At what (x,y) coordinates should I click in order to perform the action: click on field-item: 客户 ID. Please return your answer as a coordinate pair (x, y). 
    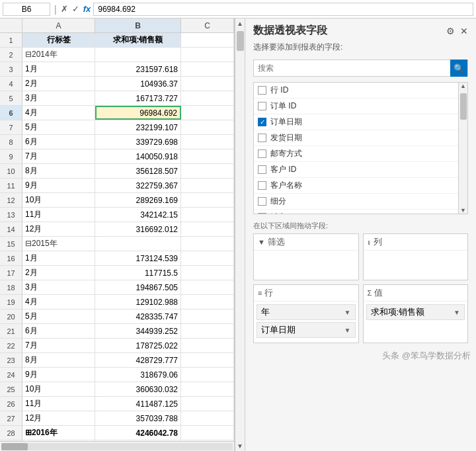
    Looking at the image, I should click on (361, 170).